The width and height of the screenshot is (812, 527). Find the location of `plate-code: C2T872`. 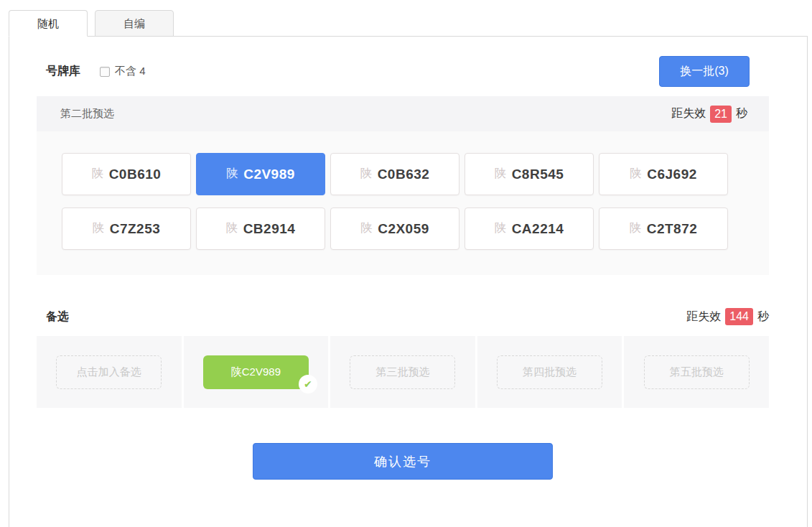

plate-code: C2T872 is located at coordinates (672, 229).